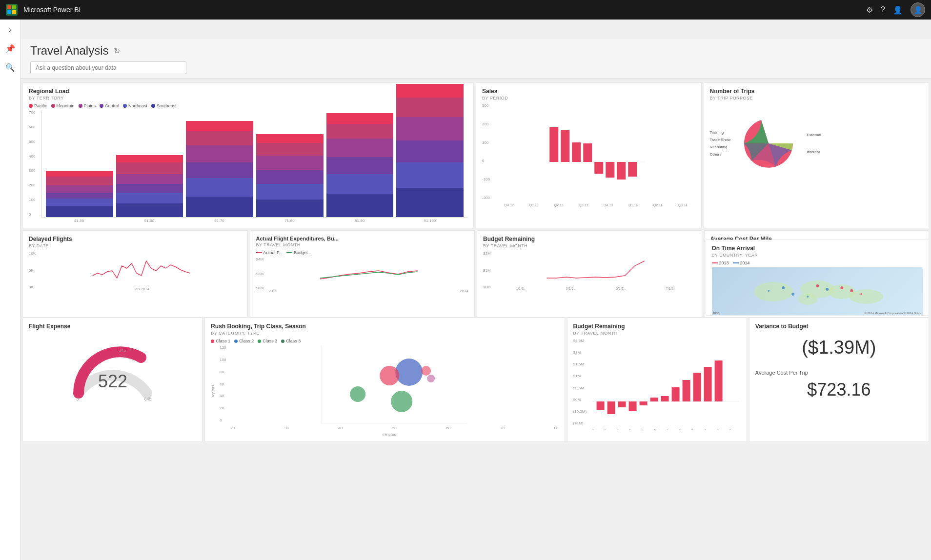 This screenshot has height=560, width=931. I want to click on card-variance: Variance to Budget ($1.39M) Average Cost…, so click(839, 380).